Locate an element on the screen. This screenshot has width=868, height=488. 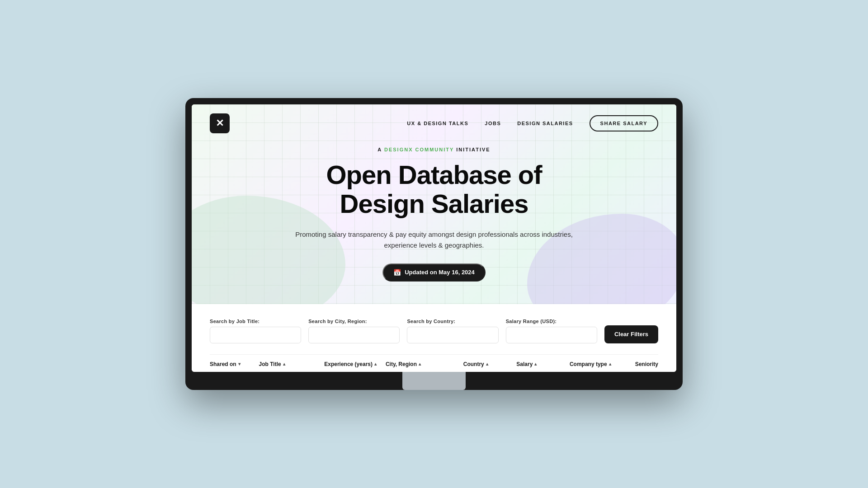
nav-jobs: JOBS is located at coordinates (493, 123).